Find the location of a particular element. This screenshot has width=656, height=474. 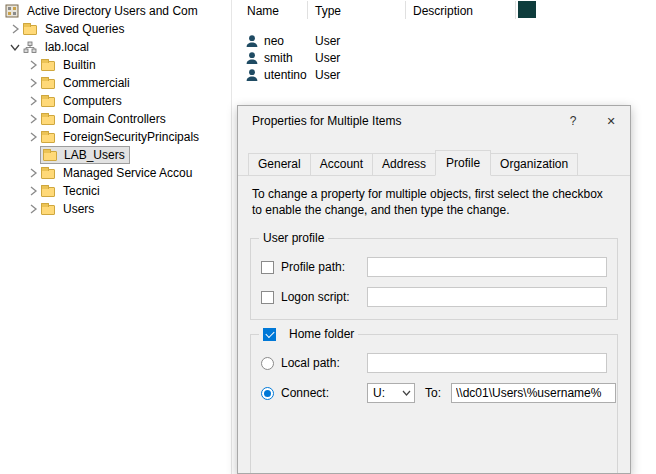

tree-item-computers: Computers is located at coordinates (116, 101).